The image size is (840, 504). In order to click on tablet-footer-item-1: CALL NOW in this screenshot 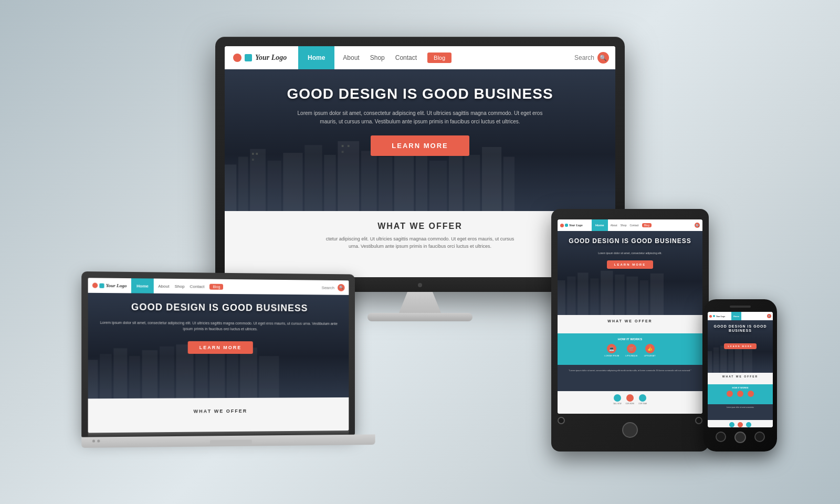, I will do `click(617, 402)`.